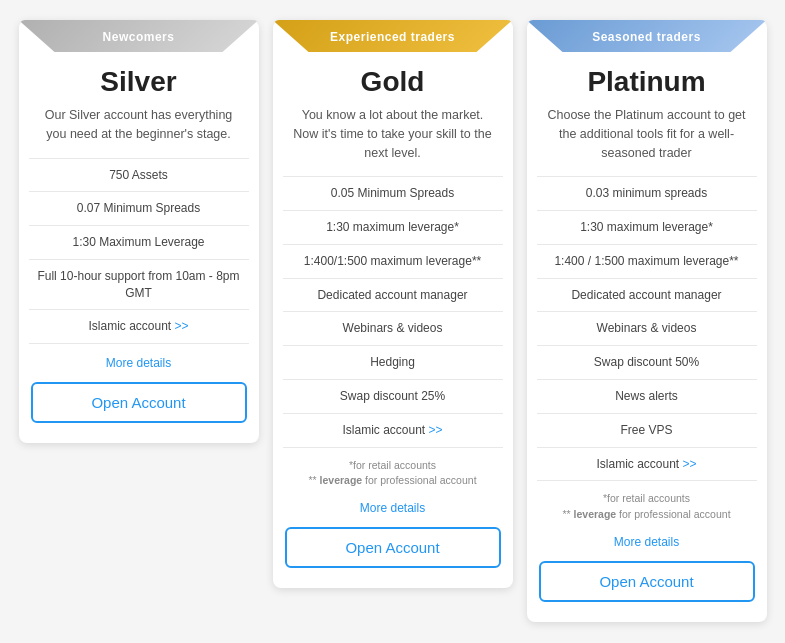  What do you see at coordinates (139, 402) in the screenshot?
I see `silver-open-account-button: Open Account` at bounding box center [139, 402].